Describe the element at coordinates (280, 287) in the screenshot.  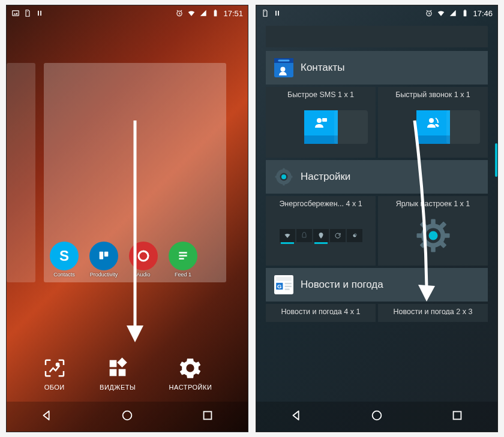
I see `svg-text: G` at that location.